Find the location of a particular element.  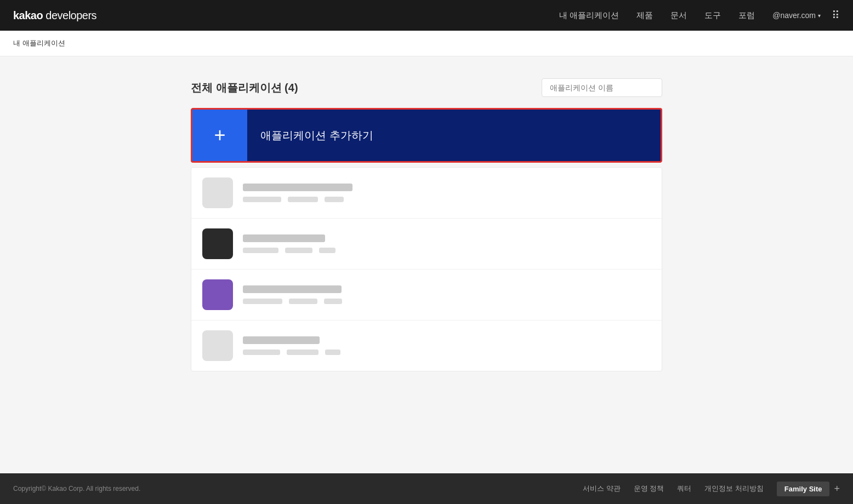

add-app-plus-bg: + is located at coordinates (220, 135).